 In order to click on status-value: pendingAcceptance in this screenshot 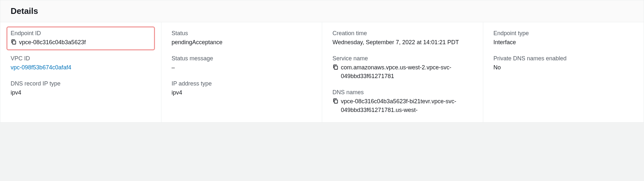, I will do `click(242, 43)`.